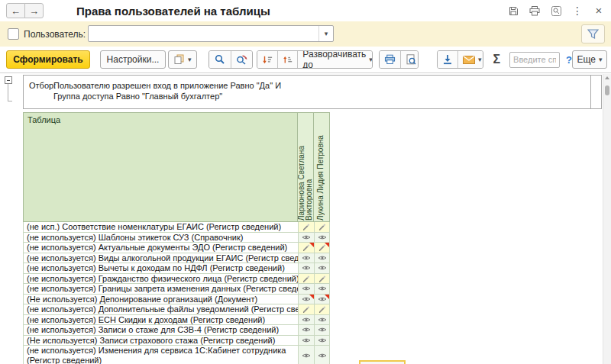 The width and height of the screenshot is (611, 364). Describe the element at coordinates (390, 60) in the screenshot. I see `print-report-button` at that location.